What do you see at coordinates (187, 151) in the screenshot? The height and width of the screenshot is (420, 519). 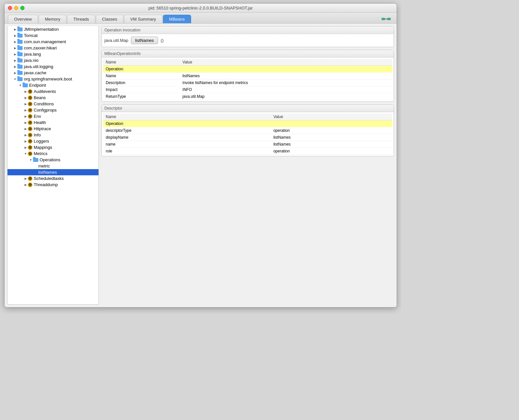 I see `table-cell-name: role` at bounding box center [187, 151].